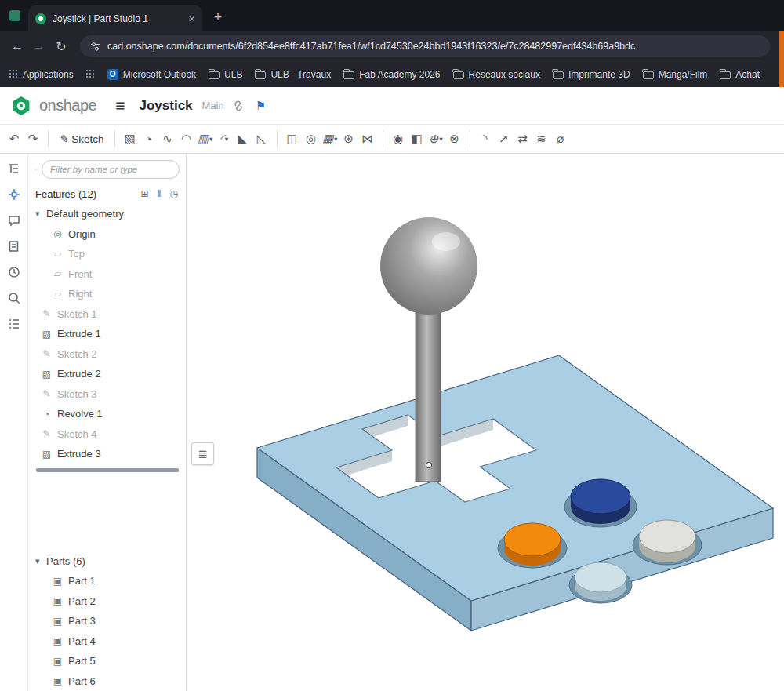  I want to click on back-button: ←, so click(17, 46).